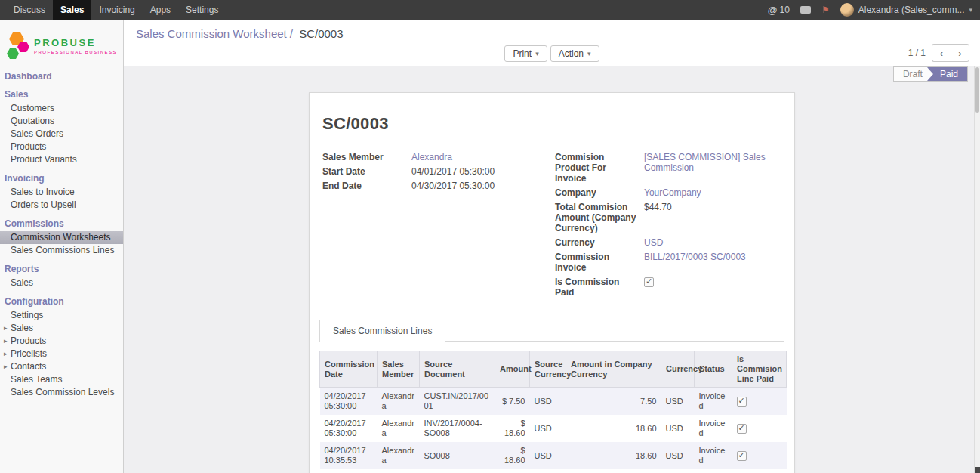 This screenshot has width=980, height=473. What do you see at coordinates (62, 283) in the screenshot?
I see `sidebar-item-reports-sales: Sales` at bounding box center [62, 283].